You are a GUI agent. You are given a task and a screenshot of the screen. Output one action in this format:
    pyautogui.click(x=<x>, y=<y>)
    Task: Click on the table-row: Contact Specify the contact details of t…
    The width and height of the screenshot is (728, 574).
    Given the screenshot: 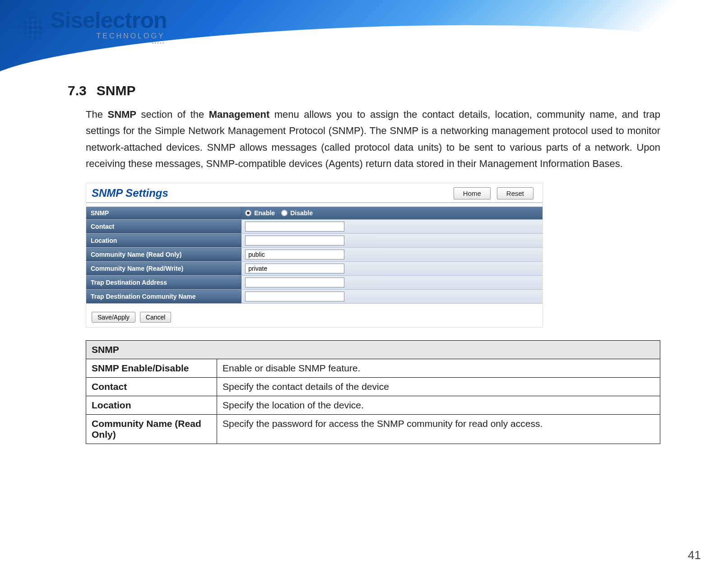 What is the action you would take?
    pyautogui.click(x=373, y=387)
    